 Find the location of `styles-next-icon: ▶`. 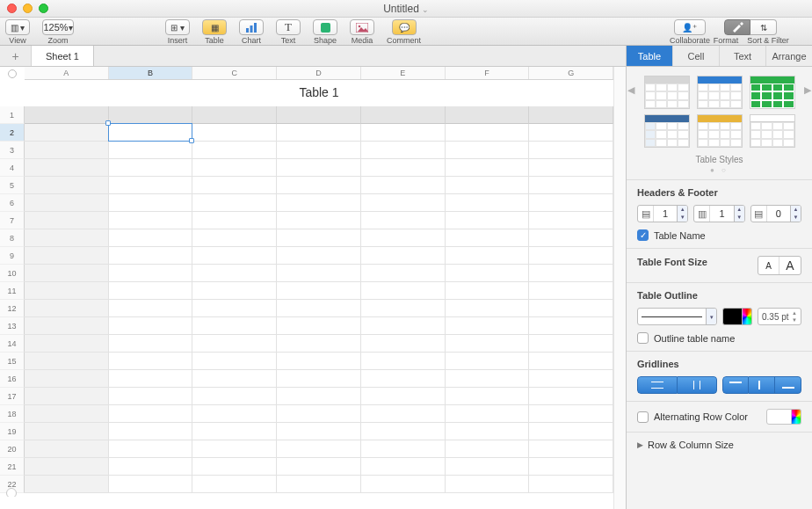

styles-next-icon: ▶ is located at coordinates (808, 90).